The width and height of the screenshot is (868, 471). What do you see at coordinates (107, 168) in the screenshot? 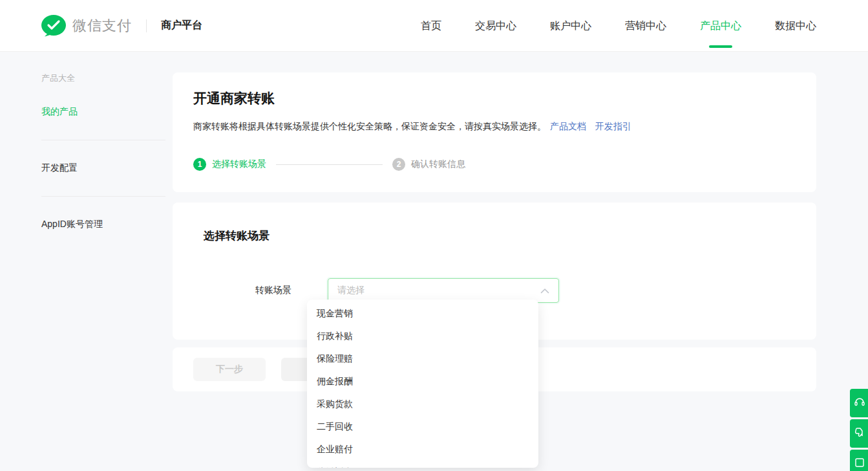
I see `sidebar-item-dev-config: 开发配置` at bounding box center [107, 168].